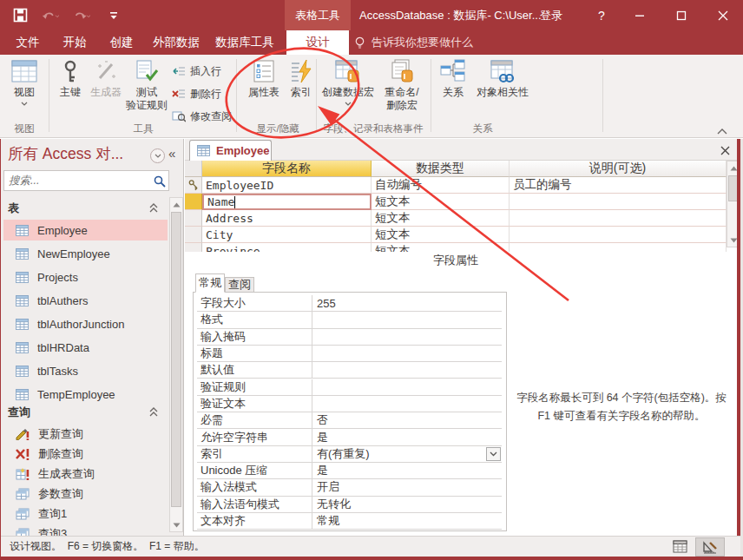 This screenshot has height=560, width=743. What do you see at coordinates (318, 43) in the screenshot?
I see `tab-design: 设计` at bounding box center [318, 43].